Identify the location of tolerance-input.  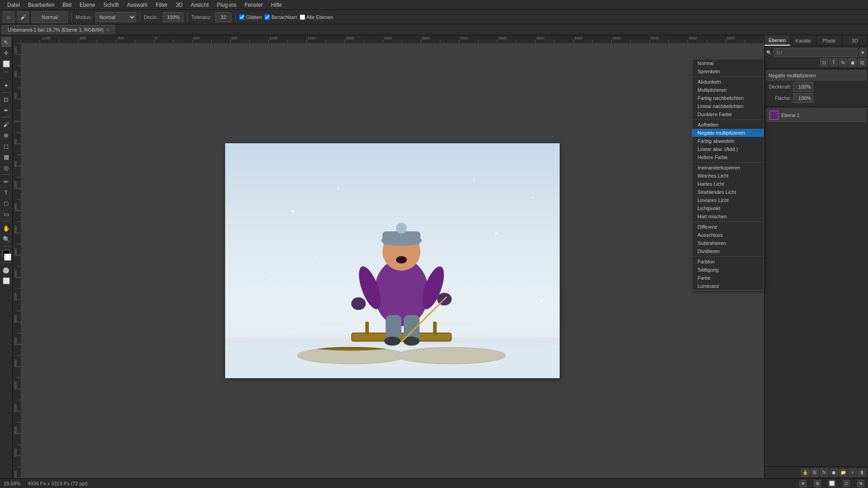
(223, 17).